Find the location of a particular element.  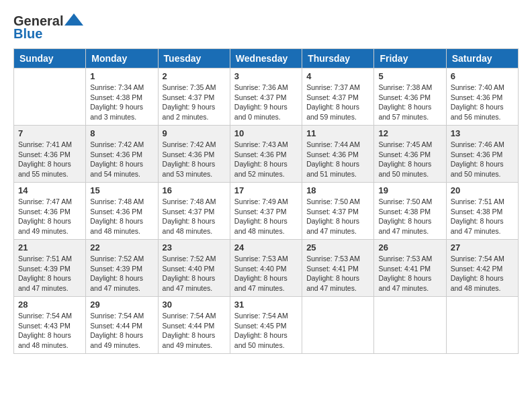

day-number: 13 is located at coordinates (482, 133).